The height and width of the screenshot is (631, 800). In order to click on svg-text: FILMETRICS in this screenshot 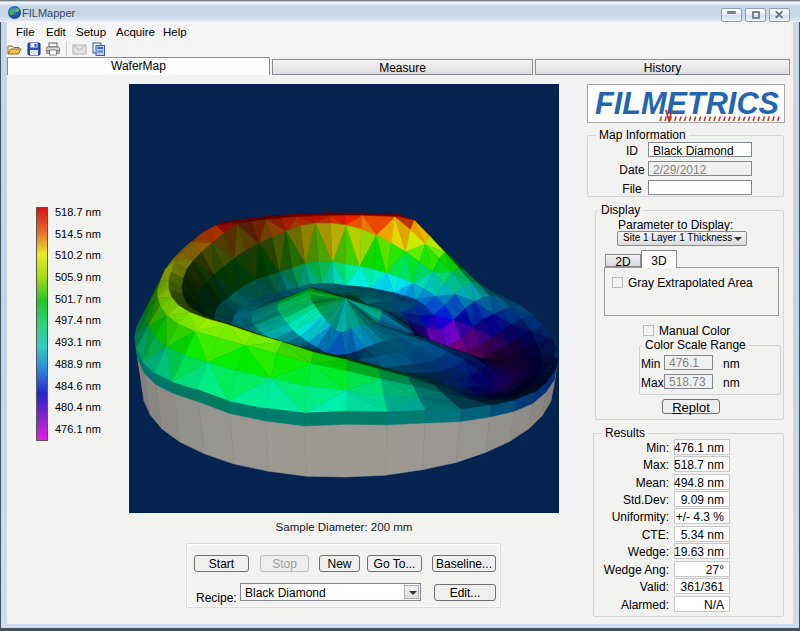, I will do `click(687, 104)`.